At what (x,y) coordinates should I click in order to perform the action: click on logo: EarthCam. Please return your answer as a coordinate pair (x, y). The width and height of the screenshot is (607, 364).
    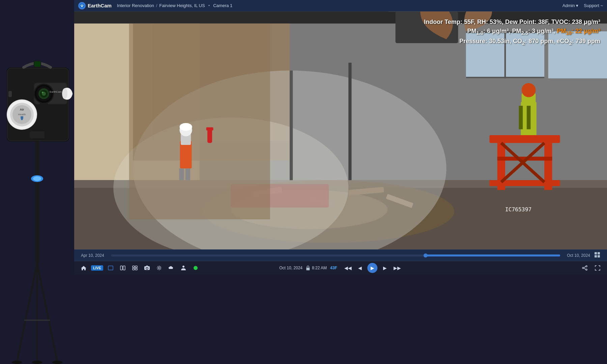
    Looking at the image, I should click on (95, 6).